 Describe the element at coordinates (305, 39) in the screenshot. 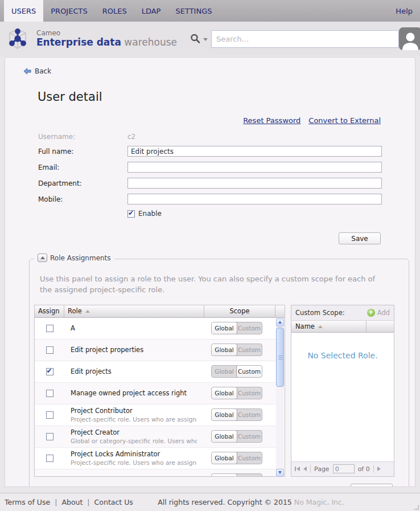

I see `search-input` at that location.